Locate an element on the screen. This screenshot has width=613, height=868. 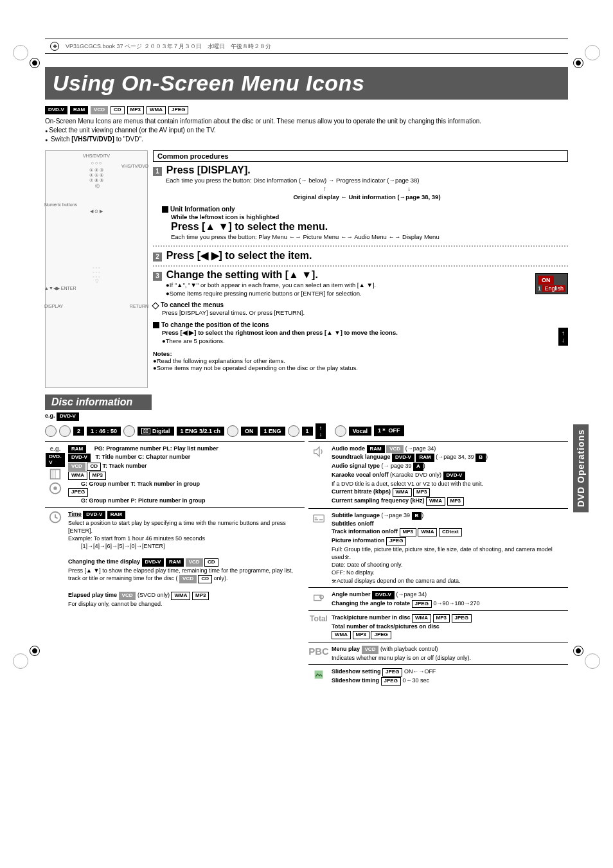
step-1-line-1: Each time you press the button: Disc inf… is located at coordinates (367, 180).